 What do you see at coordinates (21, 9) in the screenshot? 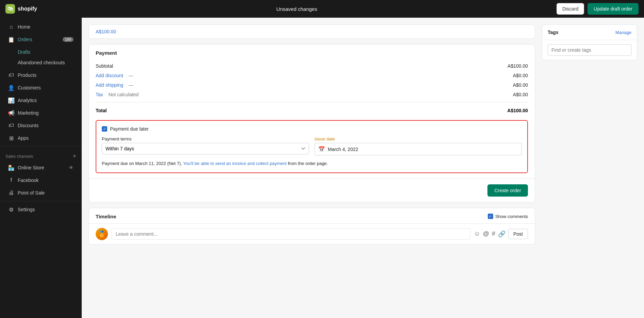
I see `shopify-logo: 🛍 shopify` at bounding box center [21, 9].